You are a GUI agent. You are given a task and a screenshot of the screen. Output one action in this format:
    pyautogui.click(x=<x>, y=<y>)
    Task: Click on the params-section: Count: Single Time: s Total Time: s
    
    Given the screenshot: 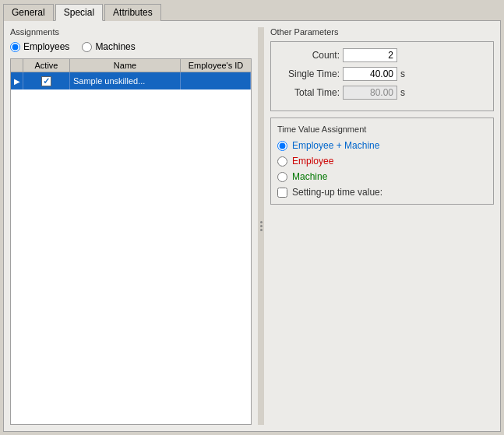 What is the action you would take?
    pyautogui.click(x=382, y=76)
    